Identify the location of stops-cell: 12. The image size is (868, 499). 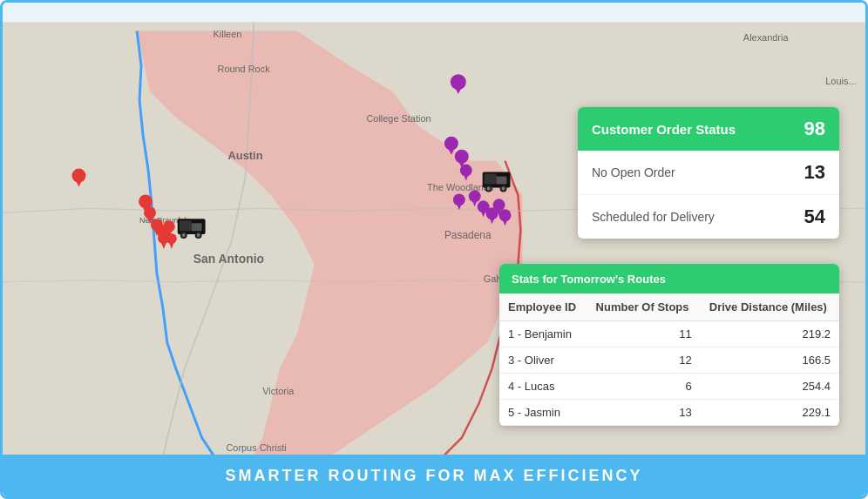
(644, 361).